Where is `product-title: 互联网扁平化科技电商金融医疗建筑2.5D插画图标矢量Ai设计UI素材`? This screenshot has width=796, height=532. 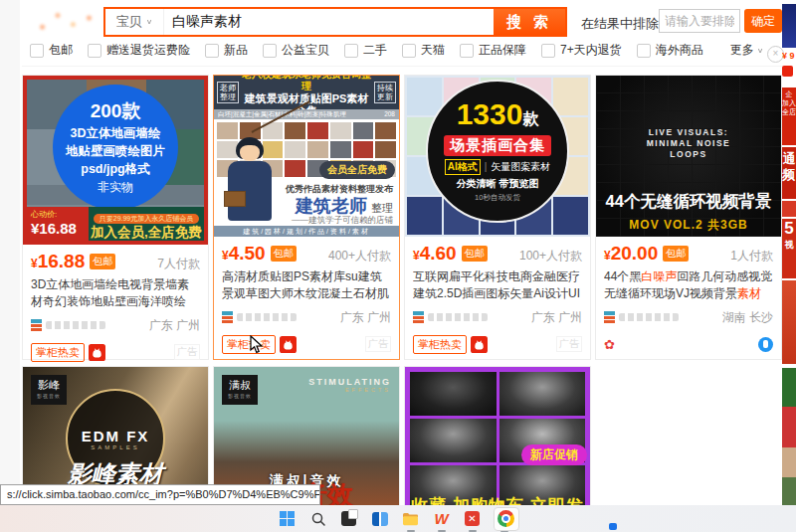 product-title: 互联网扁平化科技电商金融医疗建筑2.5D插画图标矢量Ai设计UI素材 is located at coordinates (498, 285).